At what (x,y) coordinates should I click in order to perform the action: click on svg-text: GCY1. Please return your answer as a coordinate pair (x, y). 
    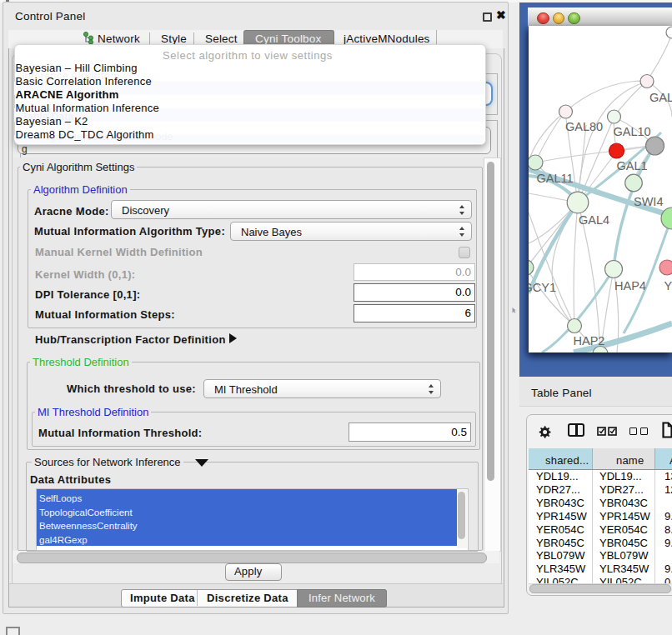
    Looking at the image, I should click on (542, 288).